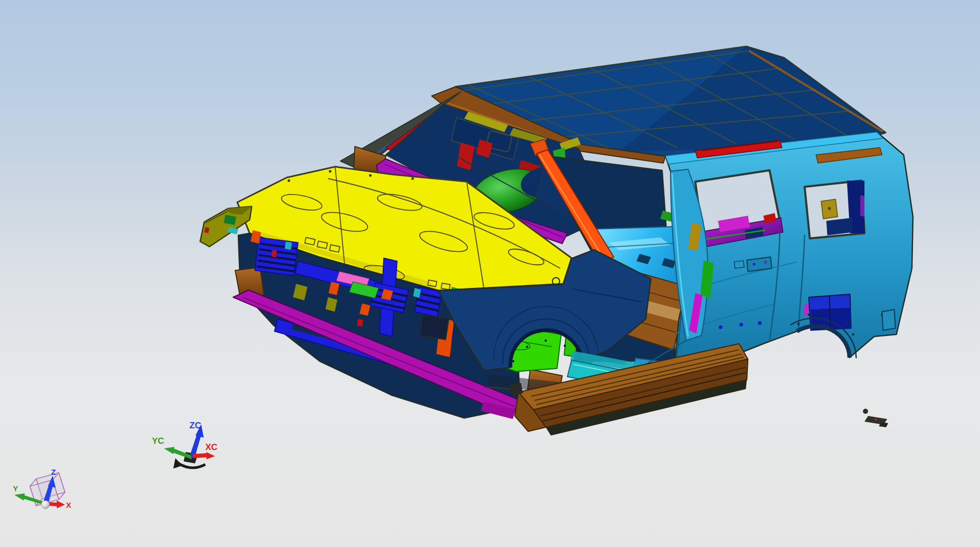 The width and height of the screenshot is (980, 547). What do you see at coordinates (158, 441) in the screenshot?
I see `wcs-y-label: YC` at bounding box center [158, 441].